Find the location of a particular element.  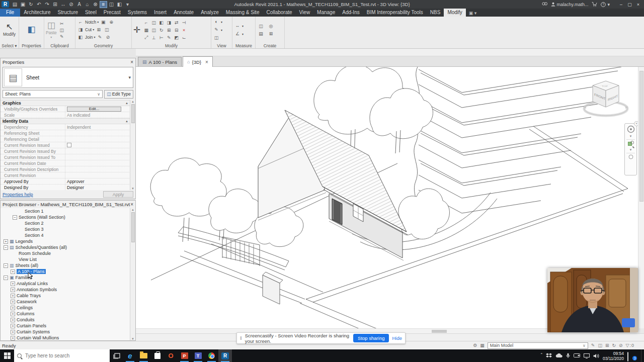

tab-insert: Insert is located at coordinates (160, 13).